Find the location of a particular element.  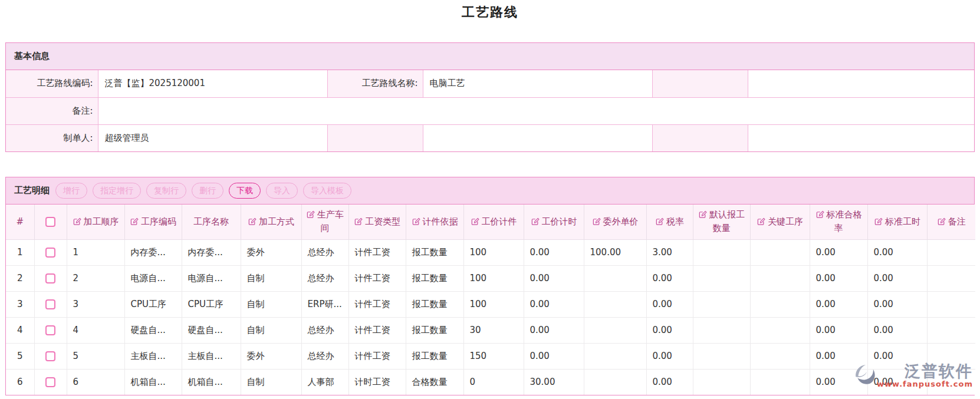

cell-tax-rate: 0.00 is located at coordinates (670, 330).